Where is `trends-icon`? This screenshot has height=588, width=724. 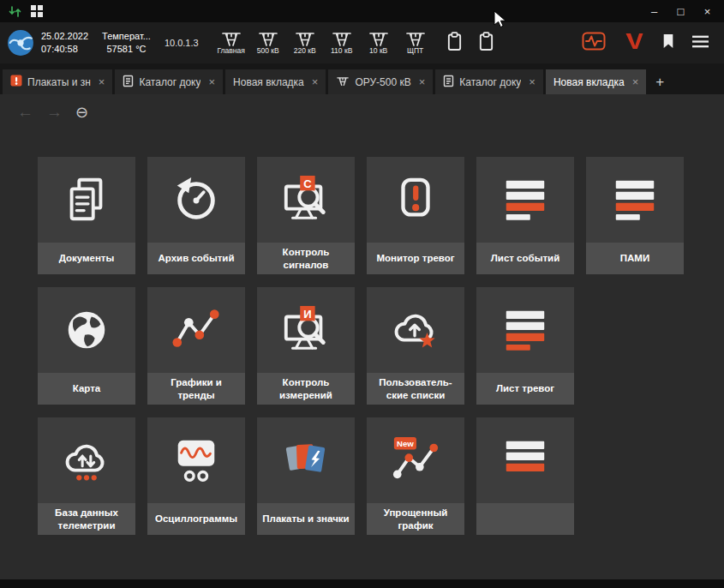
trends-icon is located at coordinates (196, 330).